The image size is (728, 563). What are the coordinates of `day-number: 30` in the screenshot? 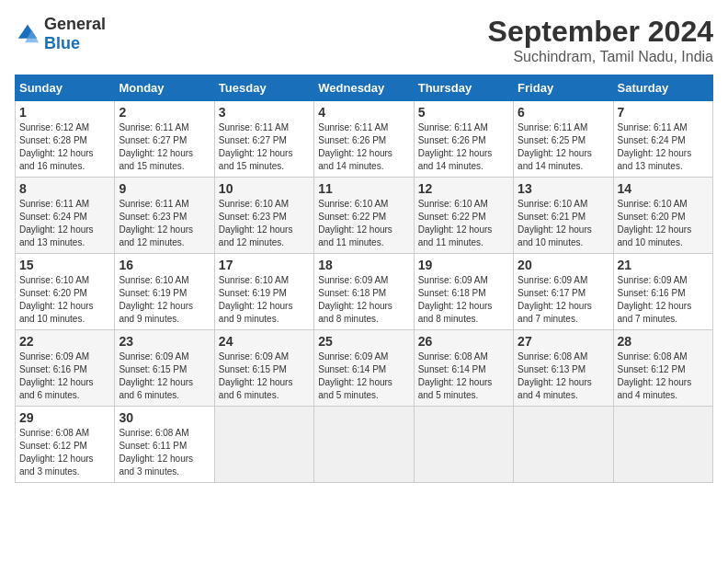 It's located at (164, 418).